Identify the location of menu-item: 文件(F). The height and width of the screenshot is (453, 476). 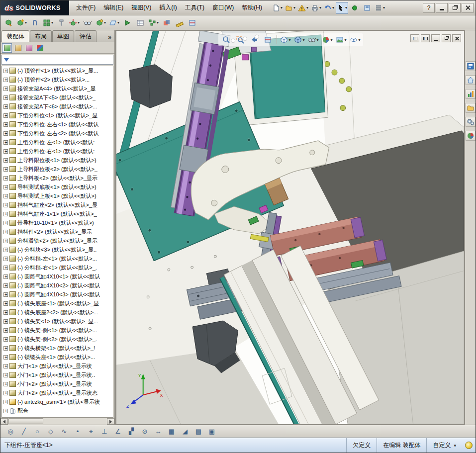
(86, 8).